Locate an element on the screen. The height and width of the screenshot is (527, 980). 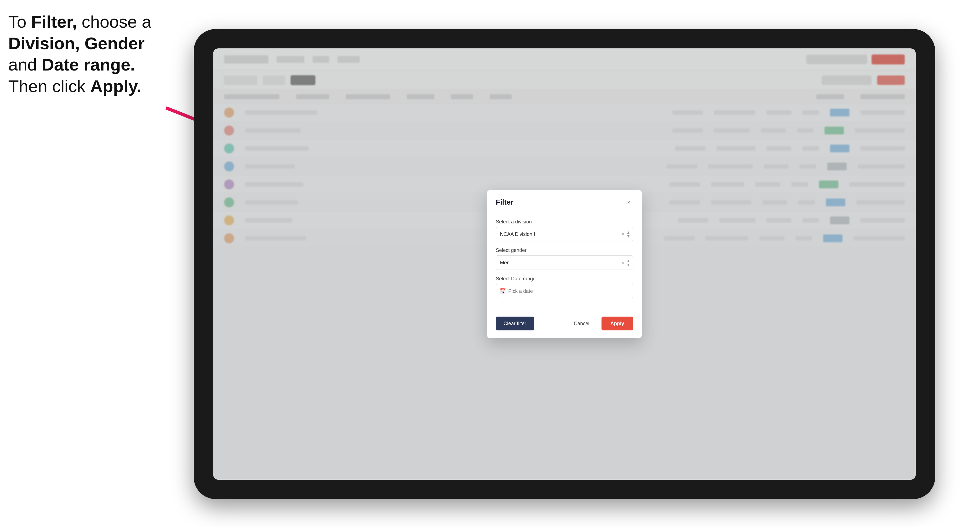
date-form-group: Select Date range 📅 is located at coordinates (565, 287).